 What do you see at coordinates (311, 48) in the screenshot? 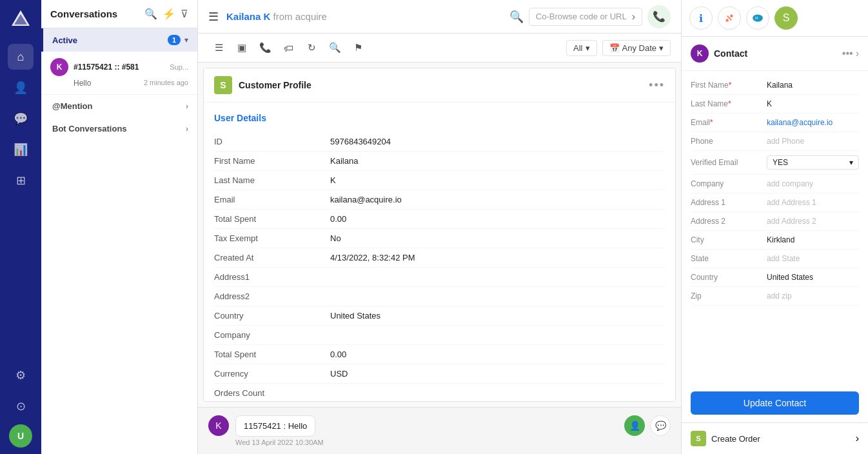
I see `toolbar-refresh-icon: ↻` at bounding box center [311, 48].